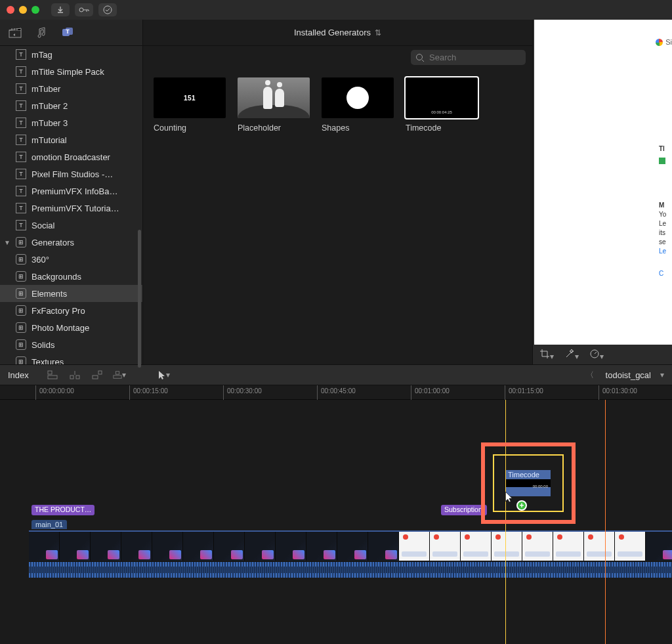  I want to click on search-input, so click(469, 58).